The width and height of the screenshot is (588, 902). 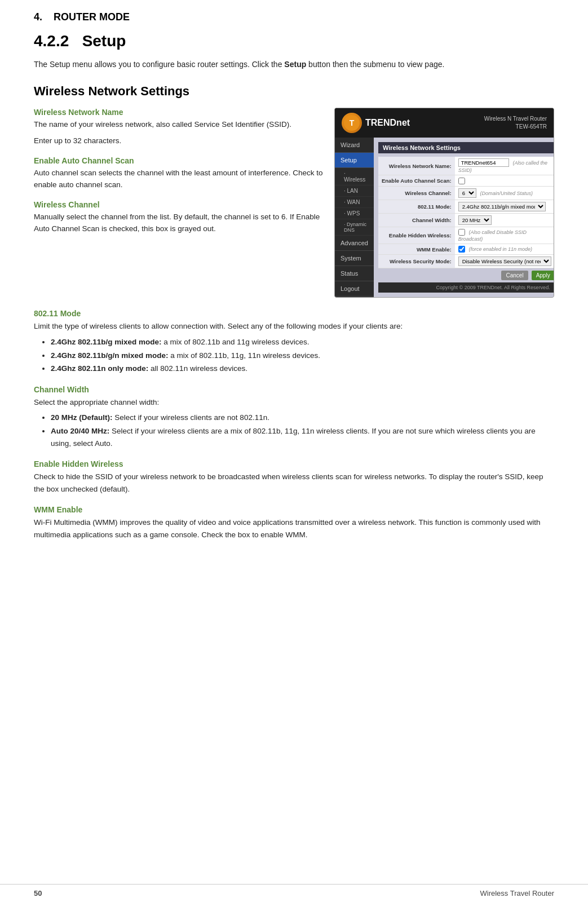 What do you see at coordinates (178, 161) in the screenshot?
I see `subsection-title-auto-channel-scan: Enable Auto Channel Scan` at bounding box center [178, 161].